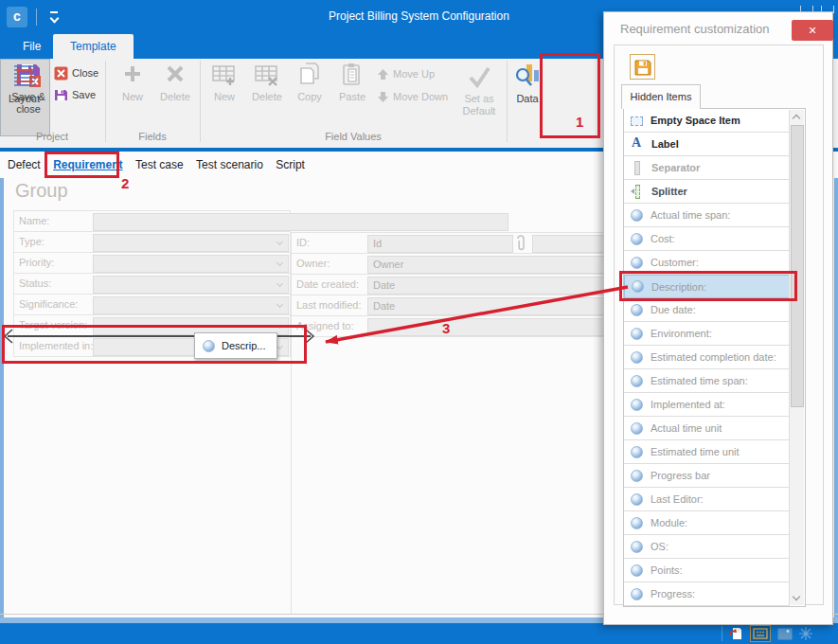 This screenshot has width=838, height=644. What do you see at coordinates (706, 405) in the screenshot?
I see `hidden-item: Implemented at:` at bounding box center [706, 405].